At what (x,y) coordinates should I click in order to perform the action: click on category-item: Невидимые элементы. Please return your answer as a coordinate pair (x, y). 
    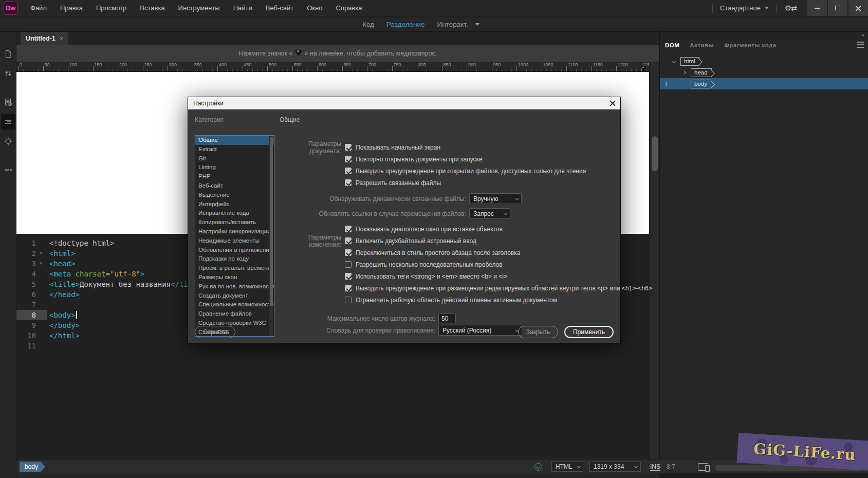
    Looking at the image, I should click on (234, 241).